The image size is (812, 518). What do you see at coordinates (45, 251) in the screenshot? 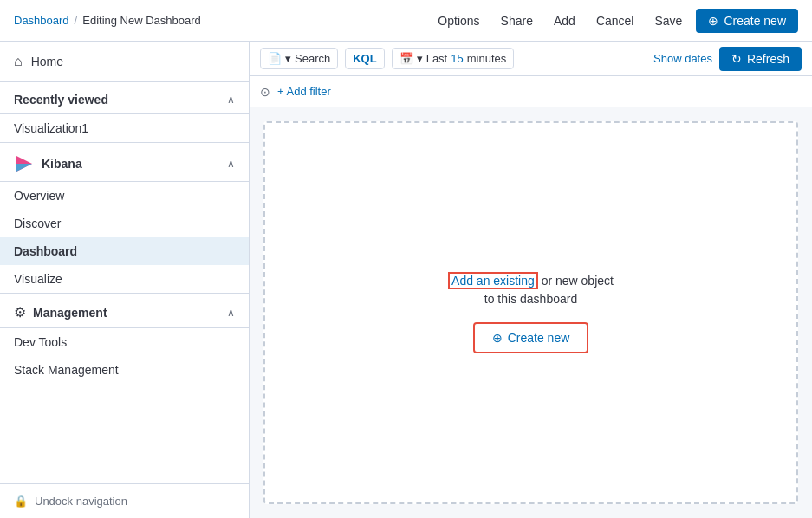
I see `dashboard-label: Dashboard` at bounding box center [45, 251].